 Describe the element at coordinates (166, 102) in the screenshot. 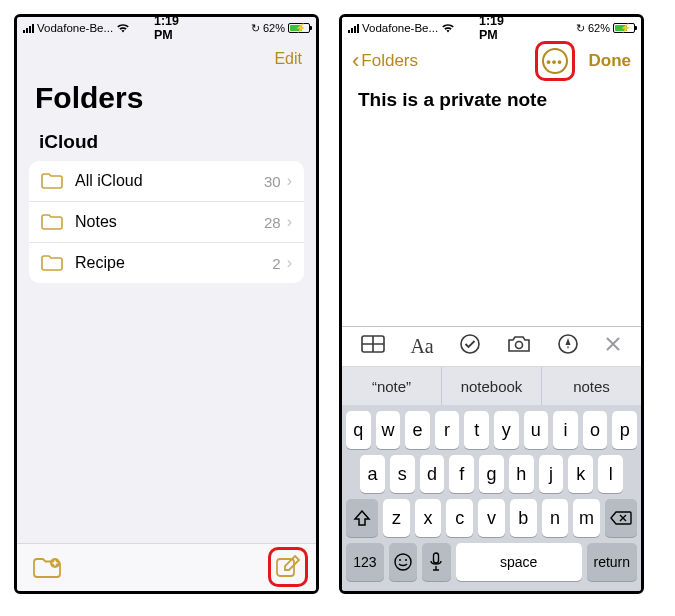

I see `page-title: Folders` at that location.